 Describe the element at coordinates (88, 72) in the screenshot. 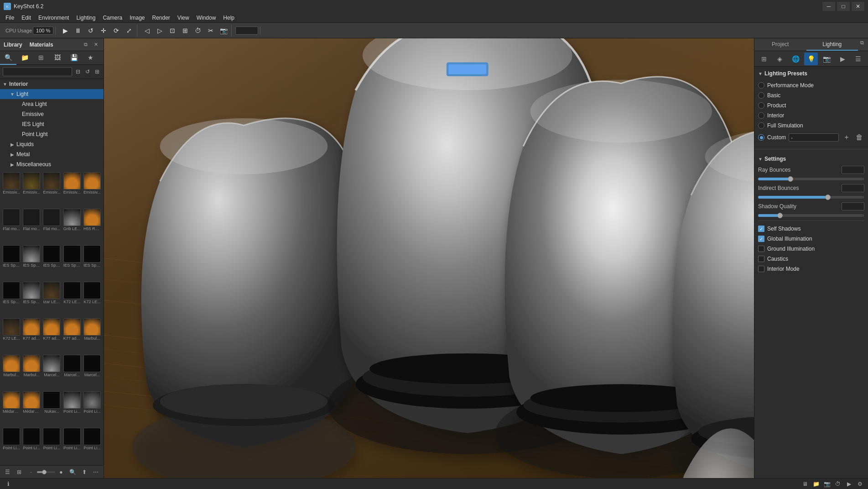

I see `search-refresh-btn: ↺` at that location.